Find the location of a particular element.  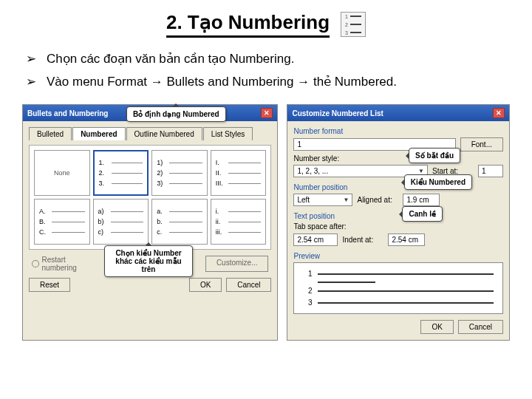

tab-space-input: 2.54 cm is located at coordinates (316, 239).